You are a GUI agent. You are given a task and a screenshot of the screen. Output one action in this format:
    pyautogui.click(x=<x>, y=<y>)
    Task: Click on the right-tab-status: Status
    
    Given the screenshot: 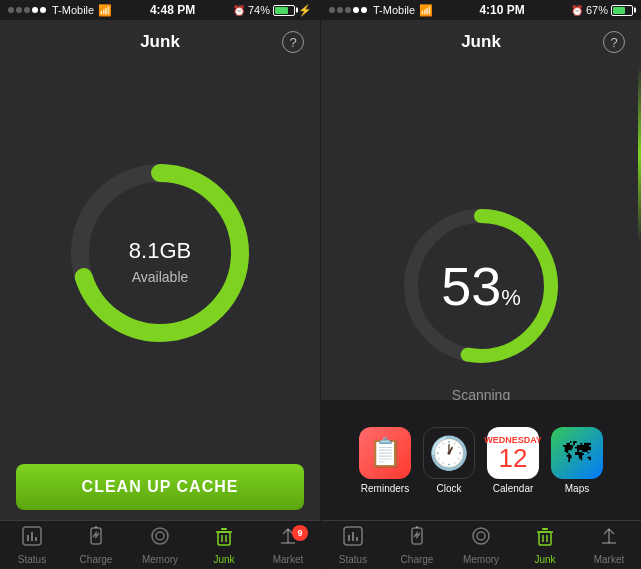 What is the action you would take?
    pyautogui.click(x=353, y=545)
    